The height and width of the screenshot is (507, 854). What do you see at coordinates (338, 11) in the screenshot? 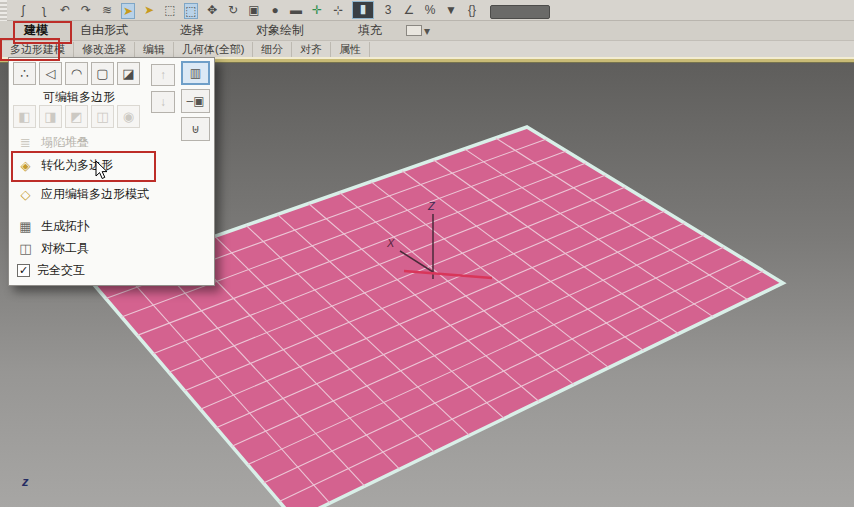
I see `align-pick-icon: ⊹` at bounding box center [338, 11].